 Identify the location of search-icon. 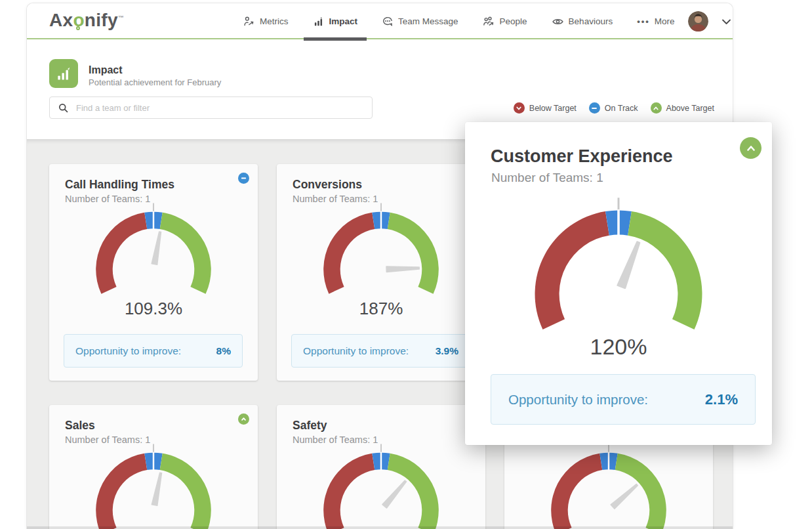
(63, 108).